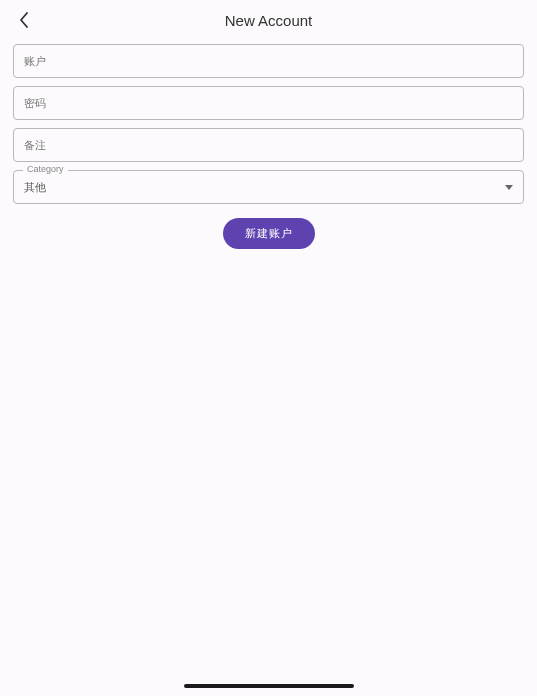 This screenshot has width=537, height=696. I want to click on category-select-wrapper: Category 其他, so click(268, 187).